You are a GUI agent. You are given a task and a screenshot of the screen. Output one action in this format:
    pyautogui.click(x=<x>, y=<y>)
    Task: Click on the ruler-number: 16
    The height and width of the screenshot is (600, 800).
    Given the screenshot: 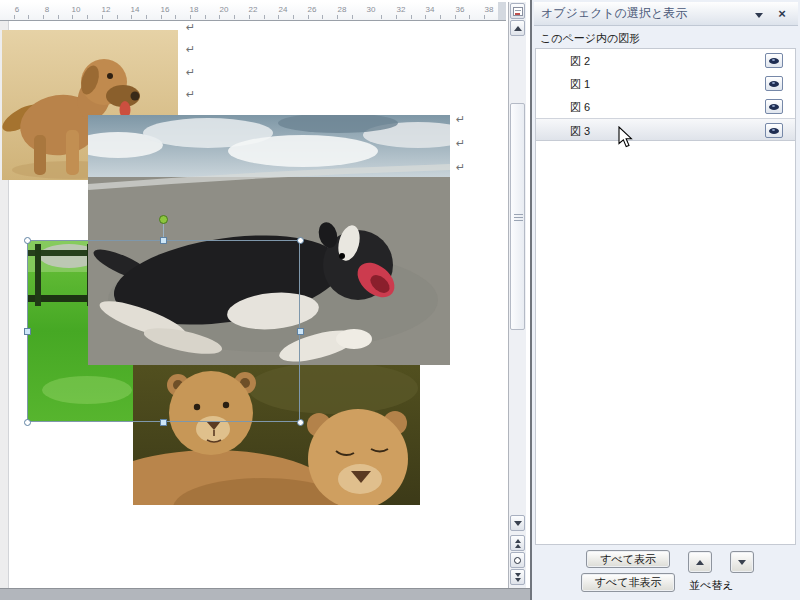 What is the action you would take?
    pyautogui.click(x=166, y=10)
    